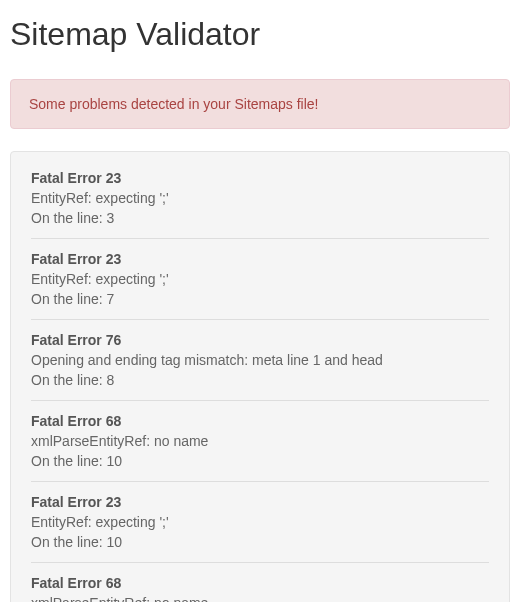 This screenshot has width=520, height=602. I want to click on page-title: Sitemap Validator, so click(260, 34).